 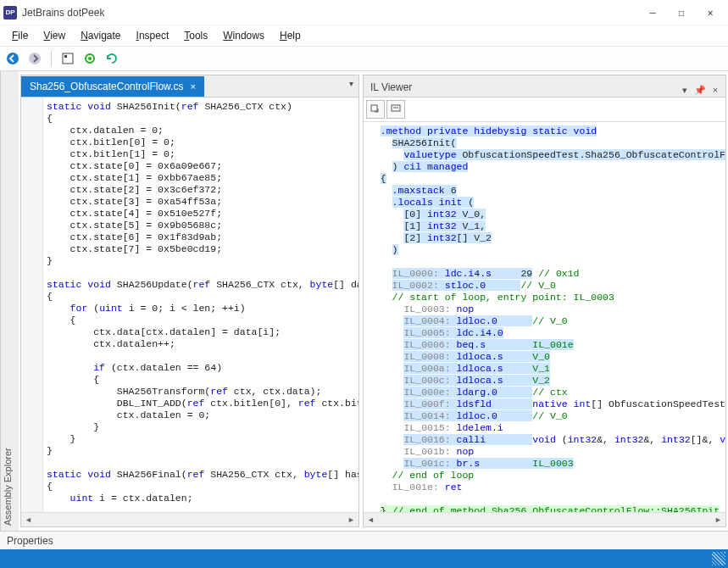 I want to click on back-button, so click(x=13, y=58).